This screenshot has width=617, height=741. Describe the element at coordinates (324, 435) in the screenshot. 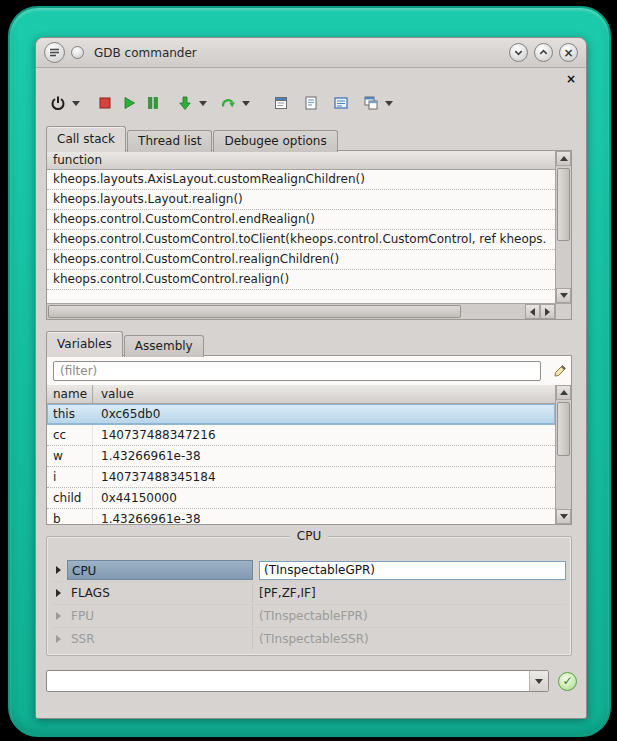

I see `variable-value: 140737488347216` at that location.